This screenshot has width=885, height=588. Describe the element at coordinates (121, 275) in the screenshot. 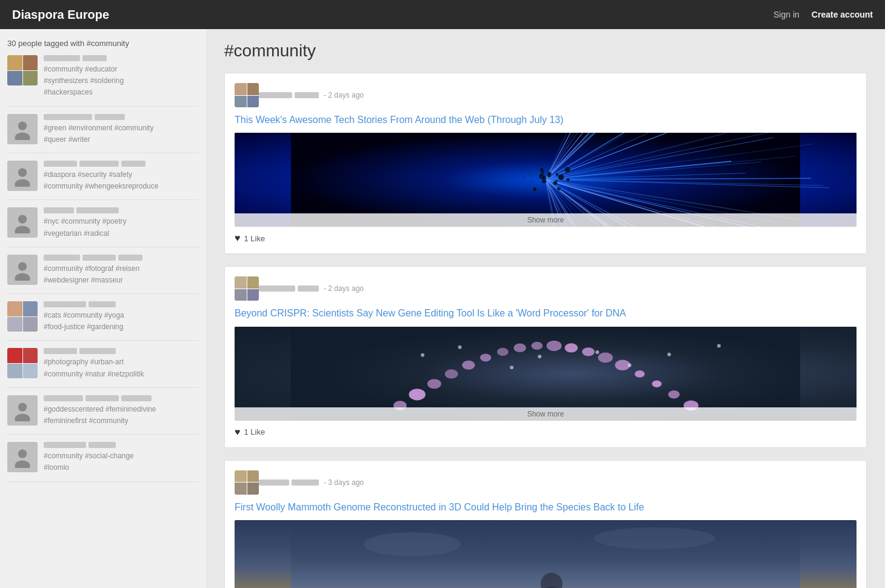

I see `person-tags: #community #fotograf #reisen#webdesigner…` at that location.